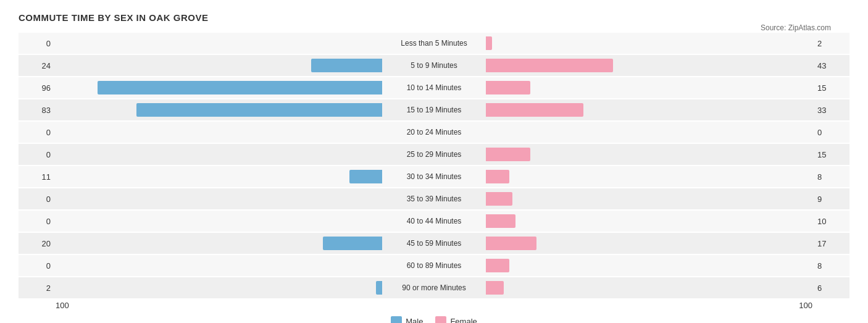  Describe the element at coordinates (434, 43) in the screenshot. I see `row-label: Less than 5 Minutes` at that location.